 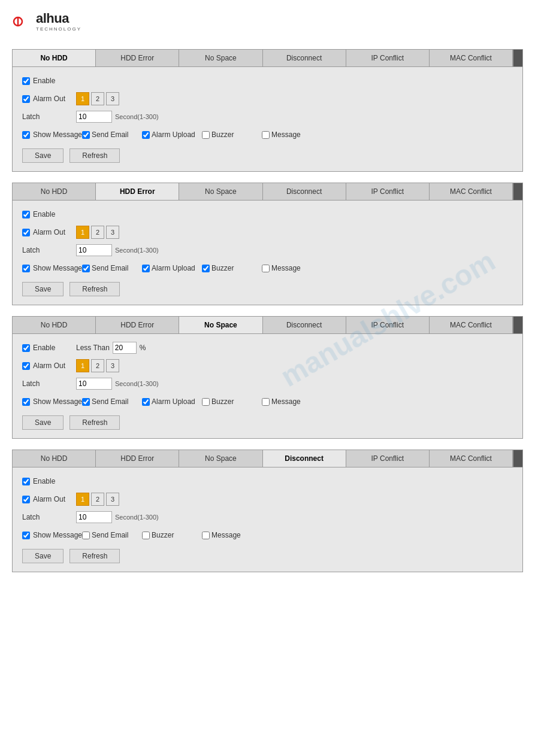 What do you see at coordinates (267, 481) in the screenshot?
I see `enable-row-4: Enable` at bounding box center [267, 481].